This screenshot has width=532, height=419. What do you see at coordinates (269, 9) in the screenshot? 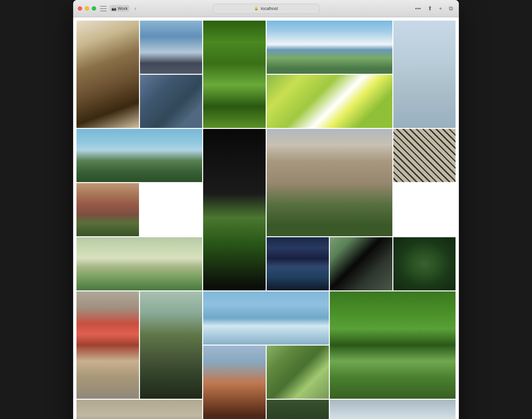
I see `address-text: localhost` at bounding box center [269, 9].